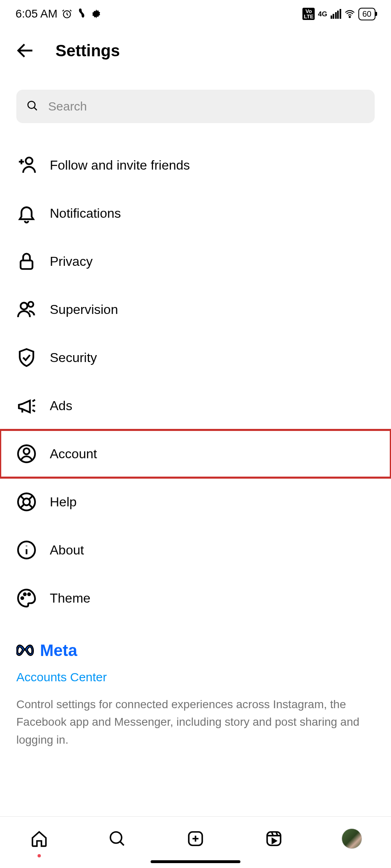 This screenshot has width=391, height=868. I want to click on status-bar: 6:05 AM VoLTE 4G 60, so click(196, 12).